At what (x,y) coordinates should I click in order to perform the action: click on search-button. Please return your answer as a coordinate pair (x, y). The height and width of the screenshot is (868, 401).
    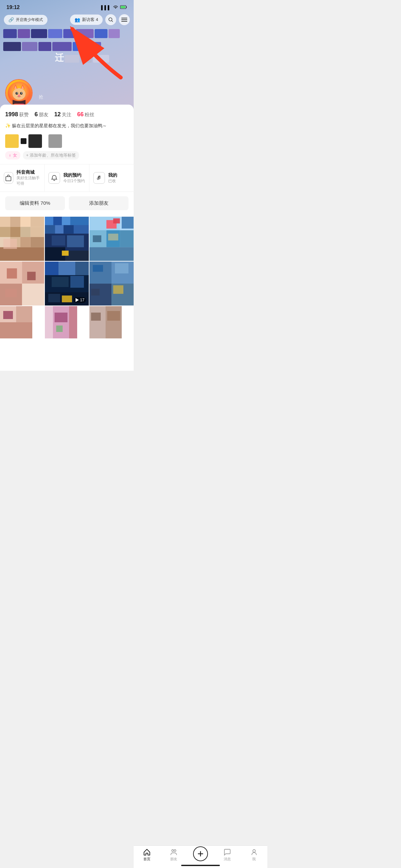
    Looking at the image, I should click on (111, 20).